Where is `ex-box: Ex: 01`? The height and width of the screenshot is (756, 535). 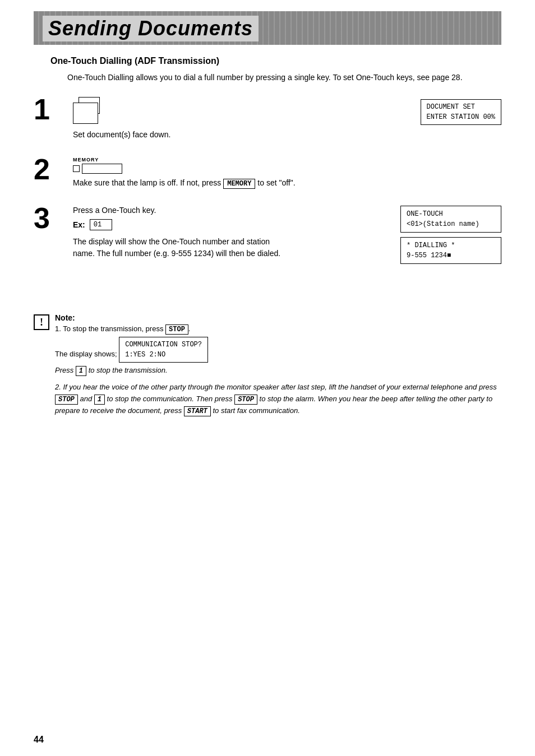 ex-box: Ex: 01 is located at coordinates (231, 225).